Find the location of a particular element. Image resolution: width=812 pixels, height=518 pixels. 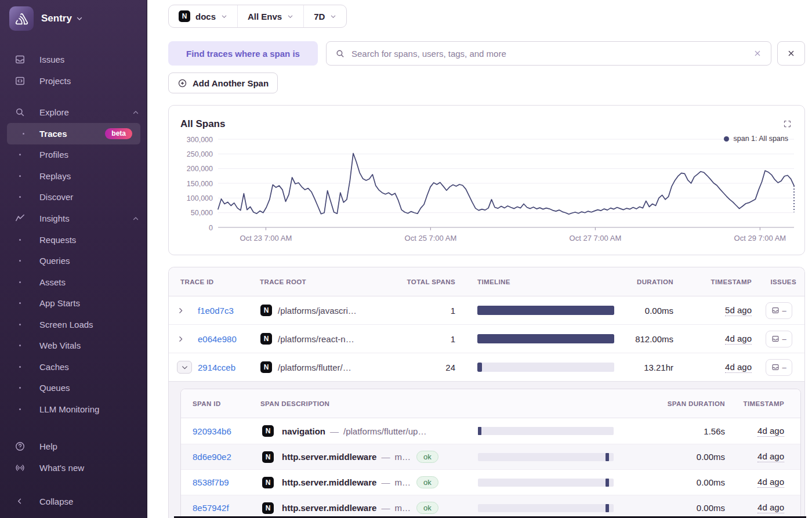

sidebar-item-traces: Tracesbeta is located at coordinates (74, 133).